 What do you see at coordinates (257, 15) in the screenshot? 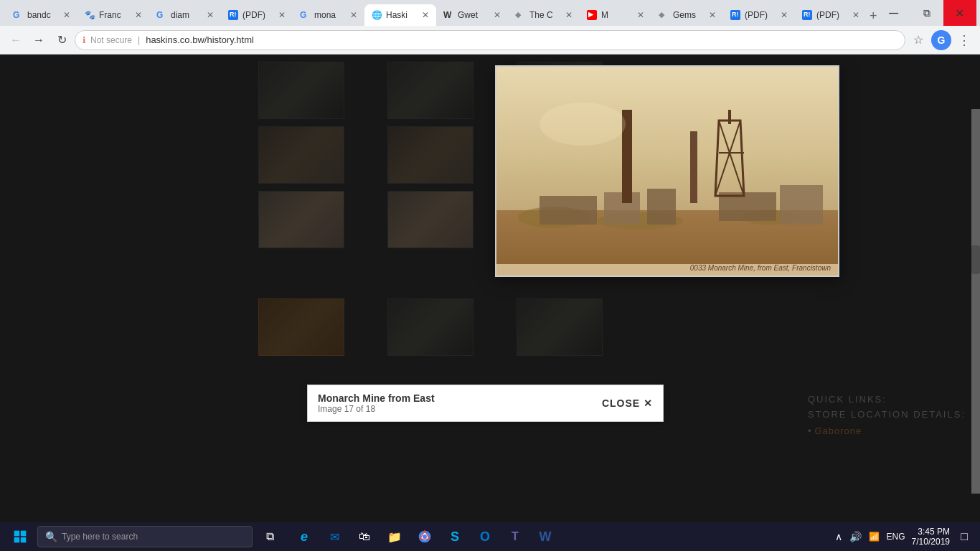
I see `tab-pdf1: R! (PDF) ✕` at bounding box center [257, 15].